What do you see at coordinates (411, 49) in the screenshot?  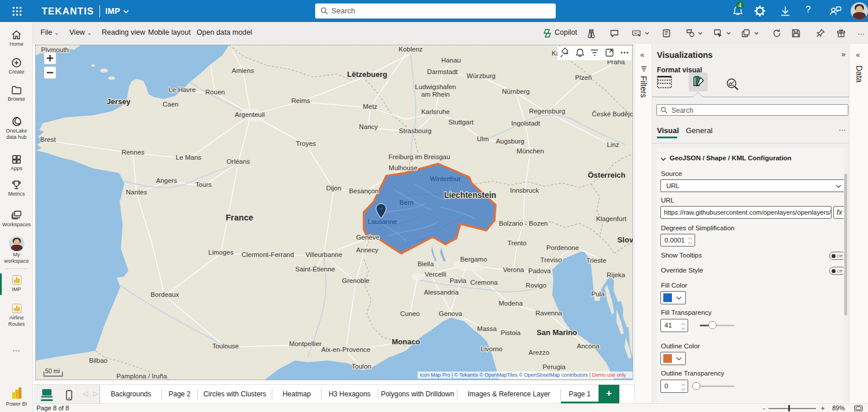 I see `svg-text: Koblenz` at bounding box center [411, 49].